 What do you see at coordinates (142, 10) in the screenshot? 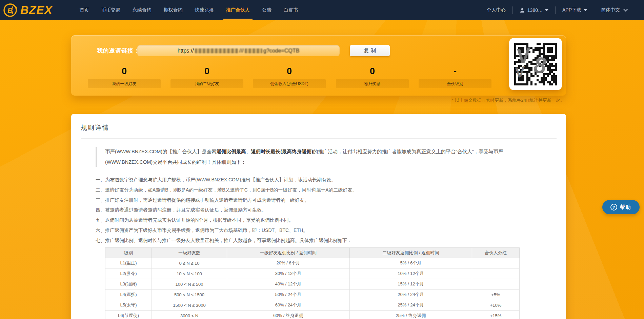
I see `nav-item: 永续合约` at bounding box center [142, 10].